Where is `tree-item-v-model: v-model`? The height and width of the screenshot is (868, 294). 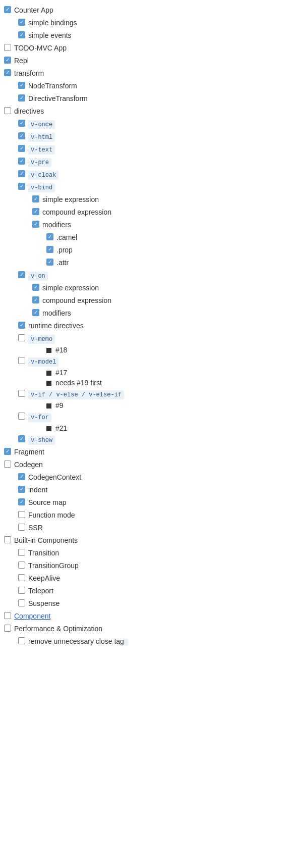
tree-item-v-model: v-model is located at coordinates (147, 362).